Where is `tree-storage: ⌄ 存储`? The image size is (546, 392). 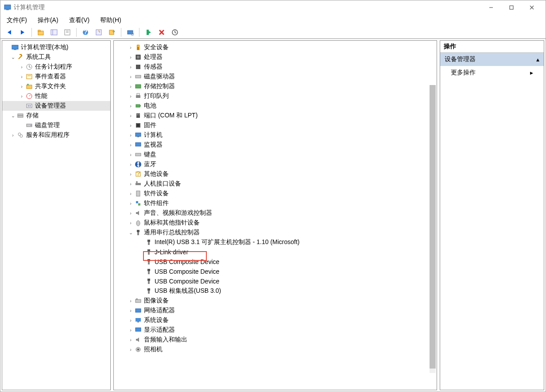
tree-storage: ⌄ 存储 is located at coordinates (56, 116).